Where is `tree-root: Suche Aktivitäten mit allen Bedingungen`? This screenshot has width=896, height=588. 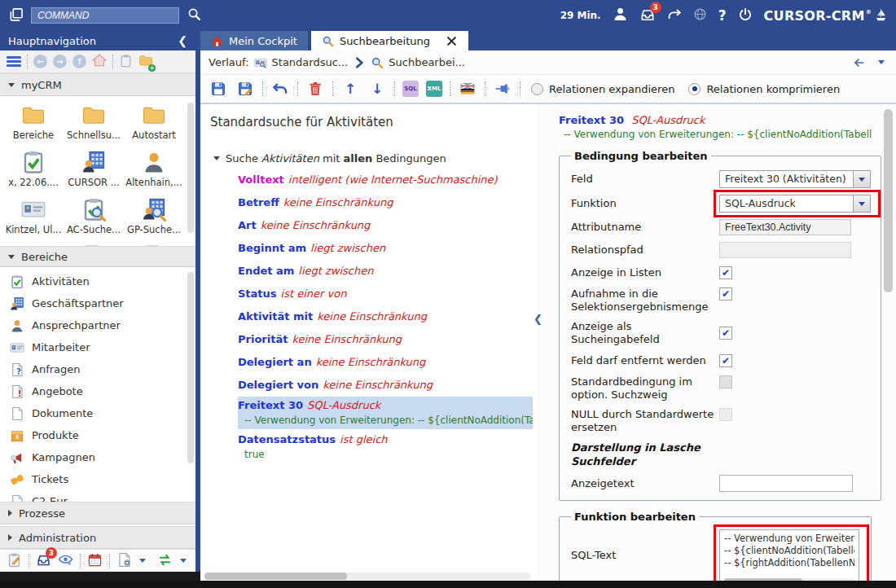
tree-root: Suche Aktivitäten mit allen Bedingungen is located at coordinates (375, 158).